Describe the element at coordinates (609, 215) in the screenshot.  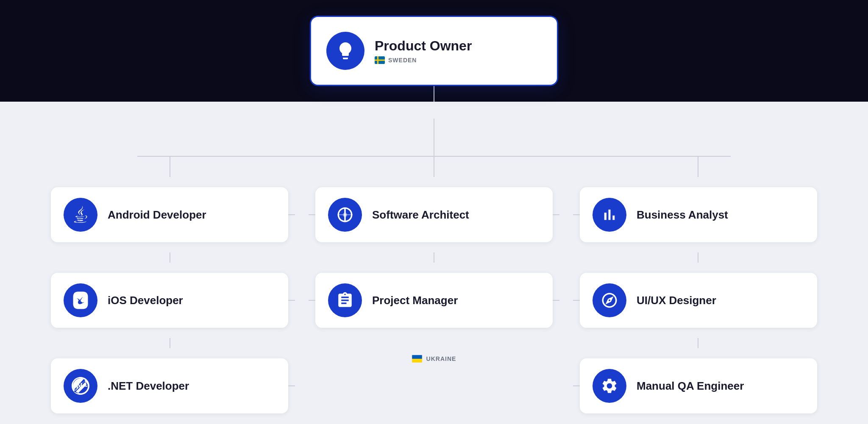
I see `chart-icon` at that location.